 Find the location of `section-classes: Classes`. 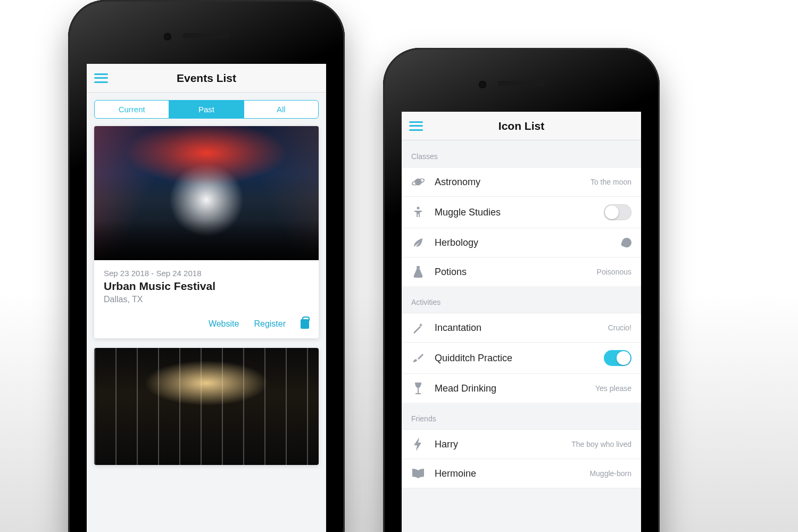

section-classes: Classes is located at coordinates (521, 154).